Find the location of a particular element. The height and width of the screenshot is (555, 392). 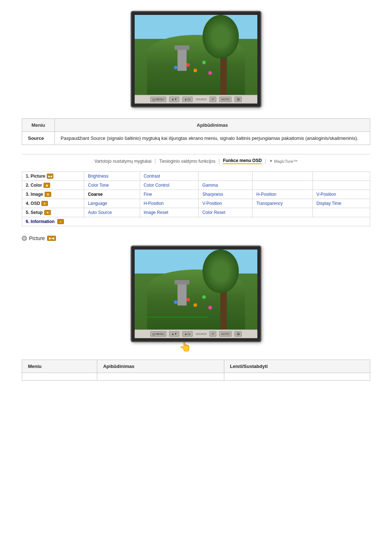

monitor-1: ||| MENU ▲▼ ▲/◎ SOURCE ↺ AUTO ⏻ is located at coordinates (196, 59).